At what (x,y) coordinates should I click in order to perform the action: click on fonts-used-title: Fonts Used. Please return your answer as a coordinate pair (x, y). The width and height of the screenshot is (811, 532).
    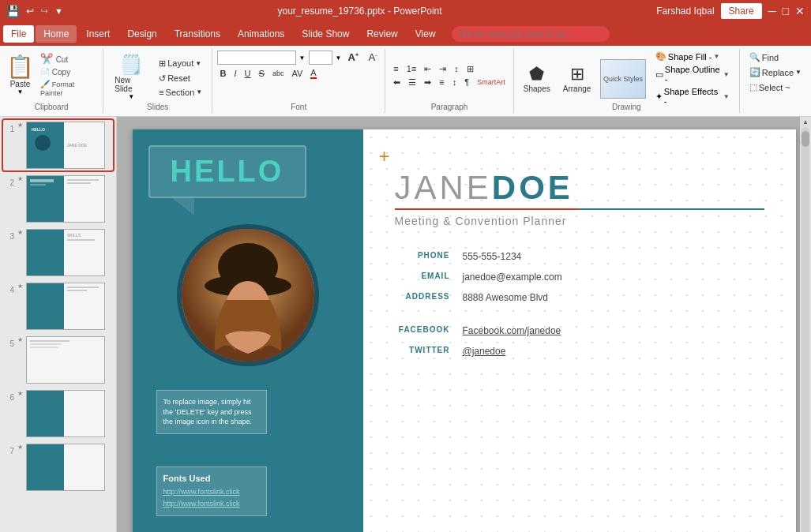
    Looking at the image, I should click on (212, 478).